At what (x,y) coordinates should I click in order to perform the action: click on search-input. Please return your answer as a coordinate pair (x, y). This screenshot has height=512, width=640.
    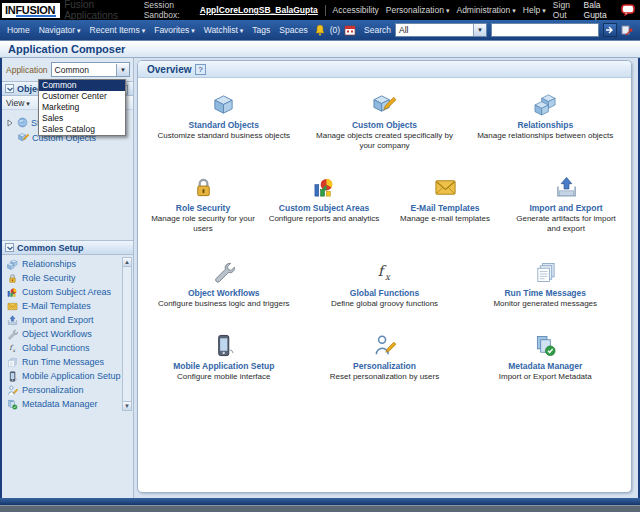
    Looking at the image, I should click on (545, 30).